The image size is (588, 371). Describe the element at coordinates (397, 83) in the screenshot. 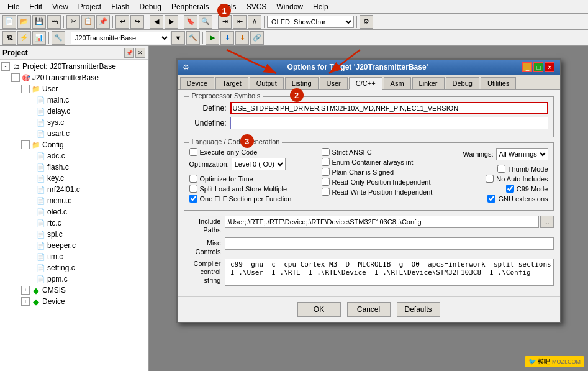

I see `tab-asm: Asm` at that location.